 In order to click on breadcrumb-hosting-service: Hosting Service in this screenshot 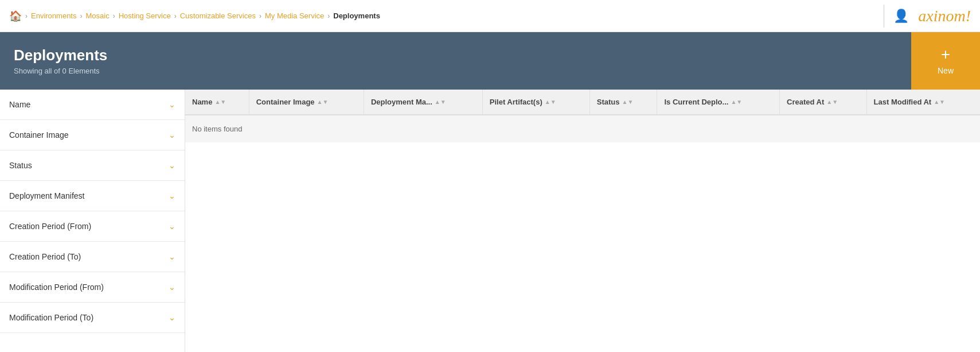, I will do `click(145, 16)`.